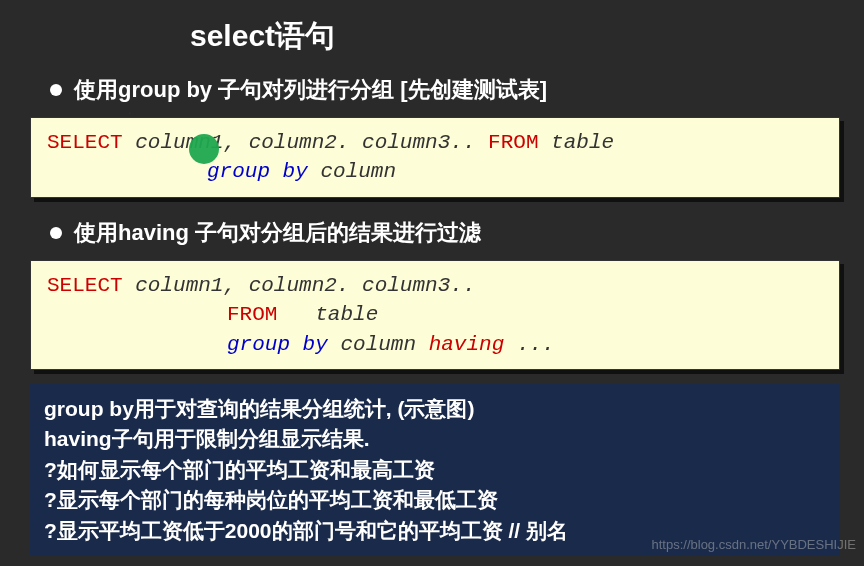 The image size is (864, 566). What do you see at coordinates (435, 142) in the screenshot?
I see `code1-line1: SELECT column1, column2. column3.. FROM …` at bounding box center [435, 142].